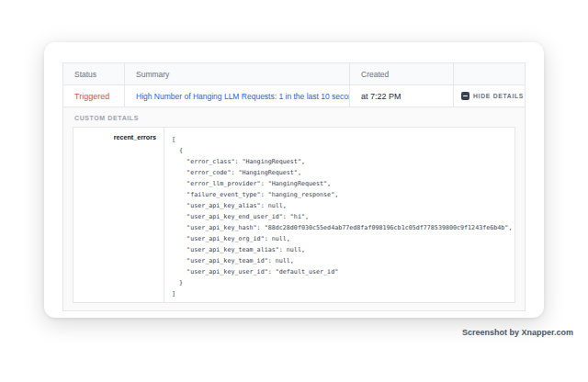 Image resolution: width=588 pixels, height=382 pixels. I want to click on created-cell: at 7:22 PM, so click(402, 96).